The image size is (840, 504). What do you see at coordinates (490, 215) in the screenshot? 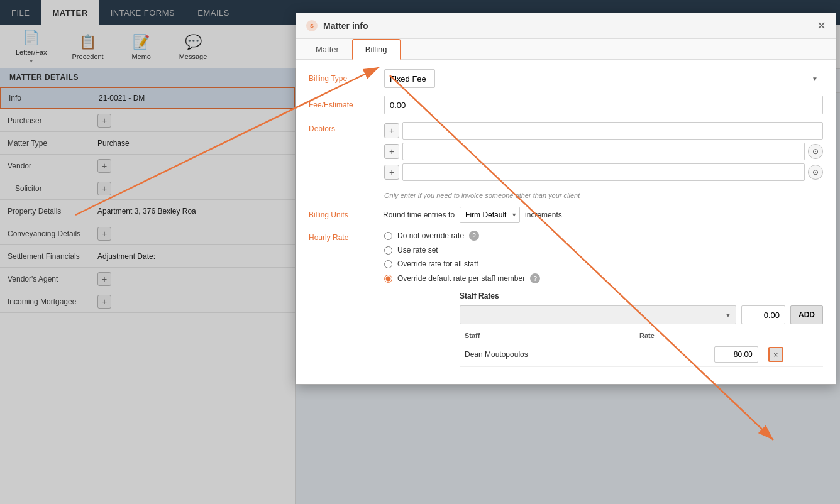
I see `firm-default-select-wrapper: Firm Default 1 min 6 min 10 min 15 min 3…` at bounding box center [490, 215].